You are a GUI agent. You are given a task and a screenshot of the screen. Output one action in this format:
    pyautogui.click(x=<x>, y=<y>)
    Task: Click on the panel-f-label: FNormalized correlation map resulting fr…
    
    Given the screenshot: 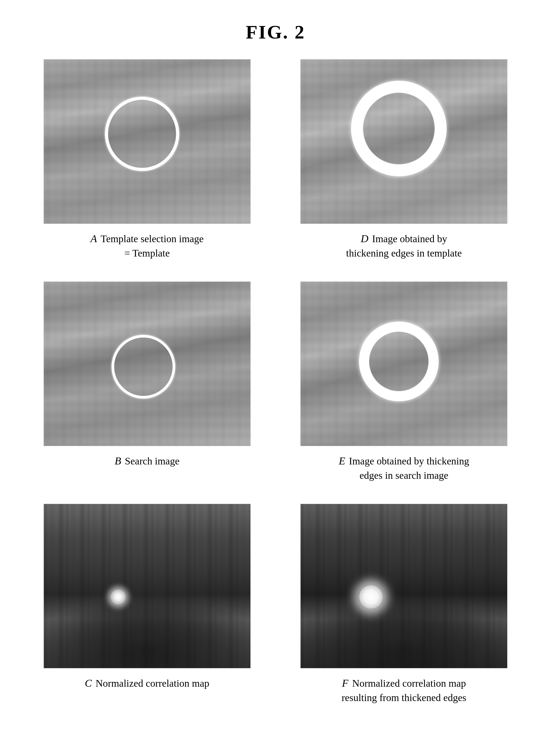 What is the action you would take?
    pyautogui.click(x=404, y=690)
    